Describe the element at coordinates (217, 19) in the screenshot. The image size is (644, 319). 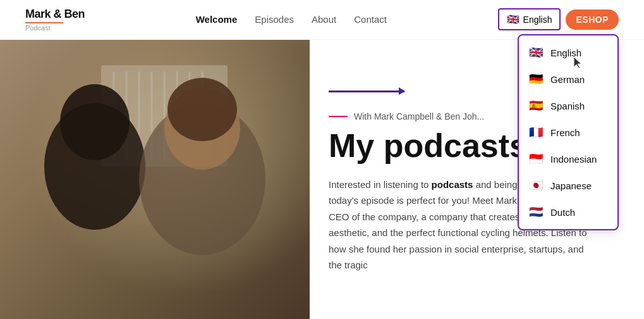
I see `nav-welcome: Welcome` at that location.